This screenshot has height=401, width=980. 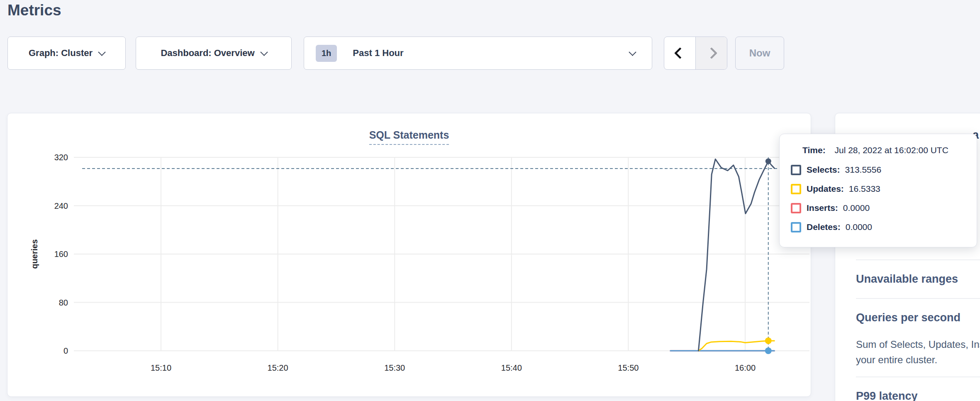 What do you see at coordinates (278, 368) in the screenshot?
I see `svg-text: 15:20` at bounding box center [278, 368].